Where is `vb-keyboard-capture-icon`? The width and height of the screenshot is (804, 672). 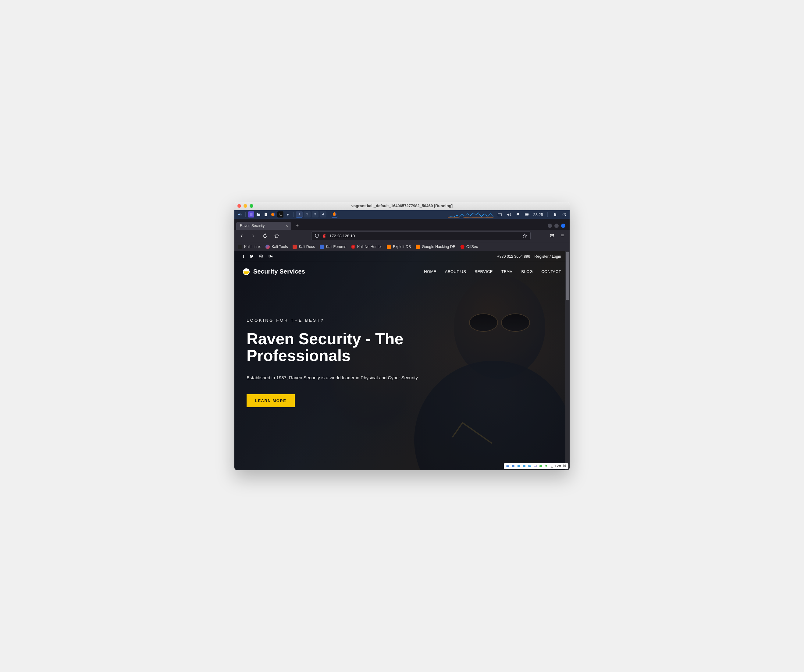 vb-keyboard-capture-icon is located at coordinates (552, 466).